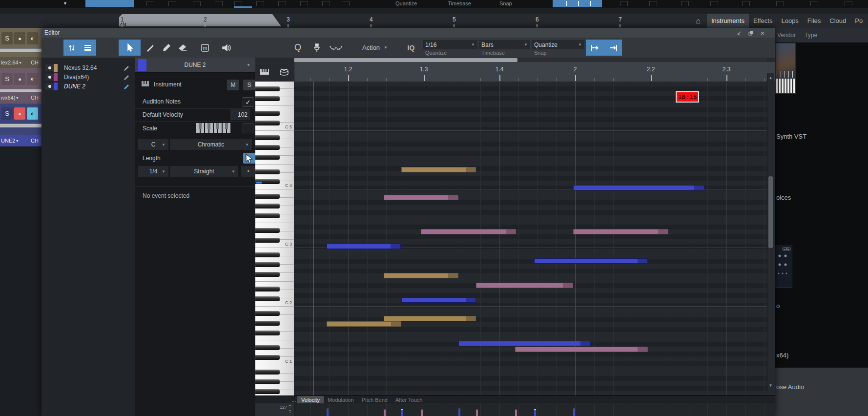  I want to click on browser-item-text: o, so click(778, 306).